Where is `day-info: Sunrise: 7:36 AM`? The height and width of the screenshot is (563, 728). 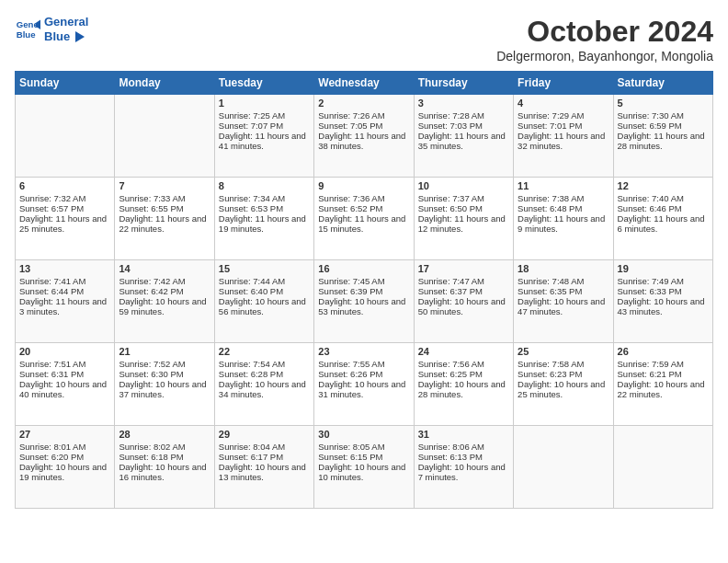
day-info: Sunrise: 7:36 AM is located at coordinates (364, 199).